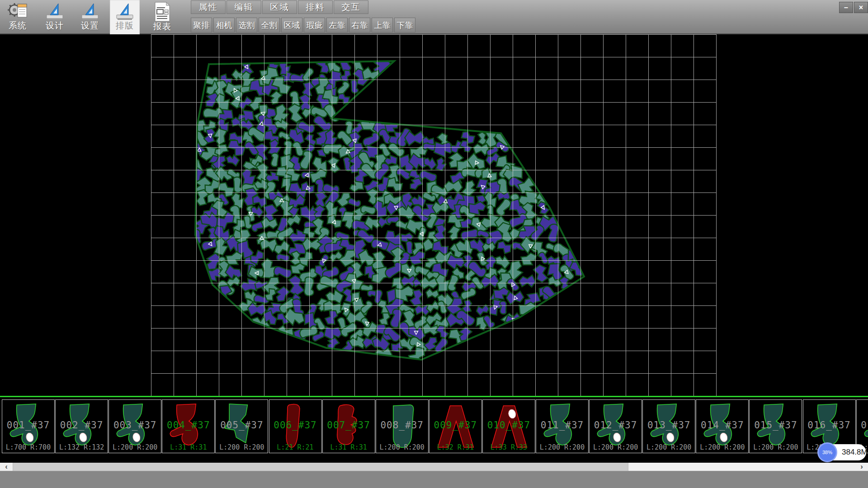  I want to click on part-thumbnail-013_#37: 013_#37L:200 R:200, so click(669, 427).